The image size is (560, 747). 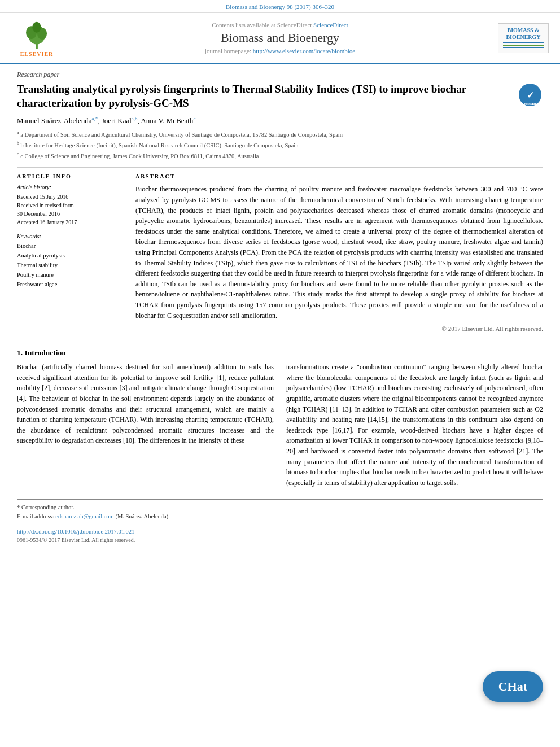 What do you see at coordinates (523, 38) in the screenshot?
I see `bioenergy-logo-area: BIOMASS & BIOENERGY` at bounding box center [523, 38].